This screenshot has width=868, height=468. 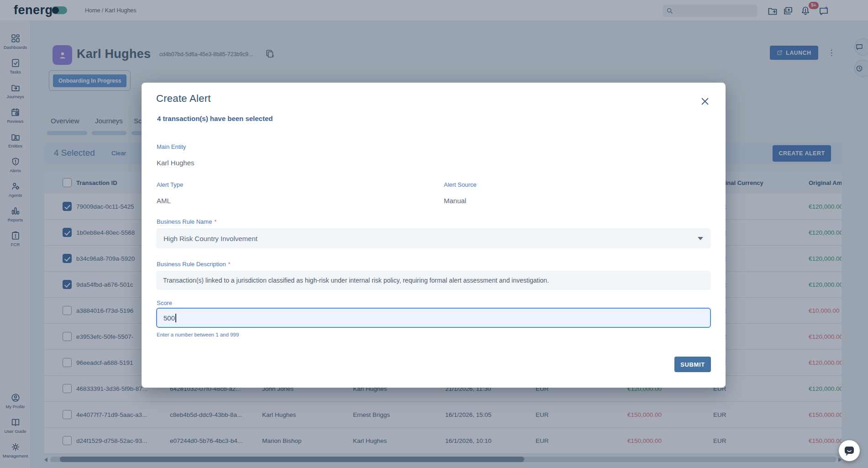 What do you see at coordinates (210, 238) in the screenshot?
I see `business-rule-name-value: High Risk Country Involvement` at bounding box center [210, 238].